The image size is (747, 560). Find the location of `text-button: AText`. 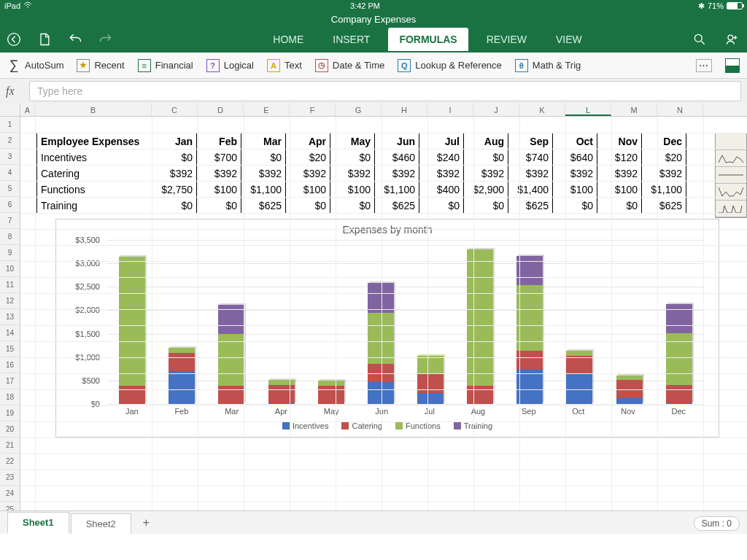

text-button: AText is located at coordinates (285, 66).